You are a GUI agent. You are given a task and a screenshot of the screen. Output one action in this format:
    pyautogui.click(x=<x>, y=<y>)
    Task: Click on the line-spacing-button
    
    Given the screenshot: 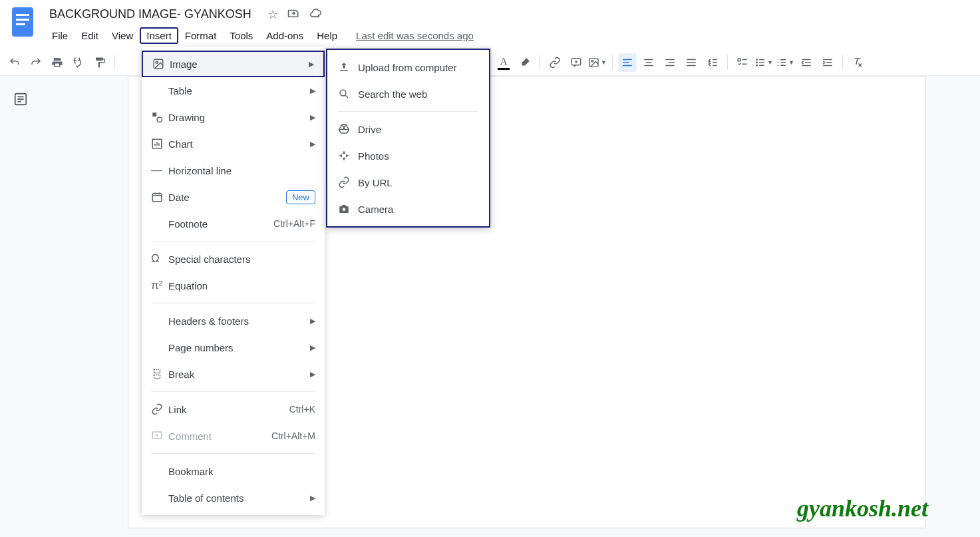 What is the action you would take?
    pyautogui.click(x=713, y=63)
    